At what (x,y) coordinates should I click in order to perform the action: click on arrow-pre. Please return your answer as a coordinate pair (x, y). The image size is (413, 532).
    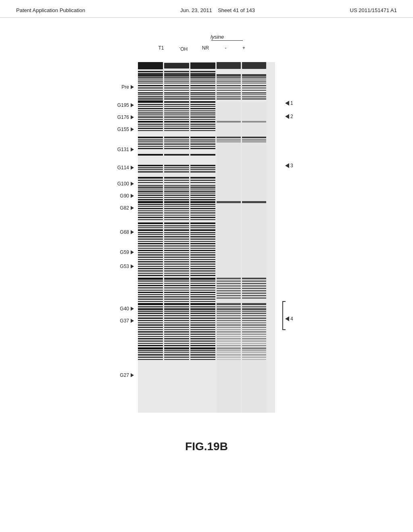
    Looking at the image, I should click on (132, 87).